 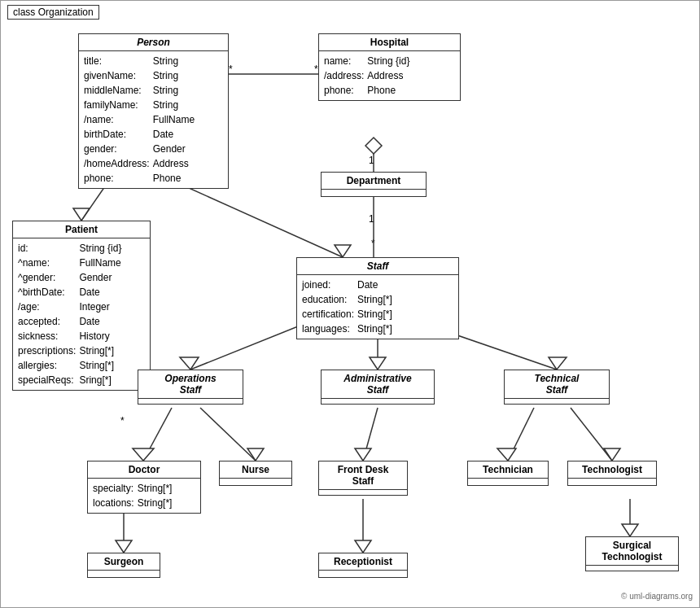 I want to click on class-department-header: Department, so click(x=374, y=181).